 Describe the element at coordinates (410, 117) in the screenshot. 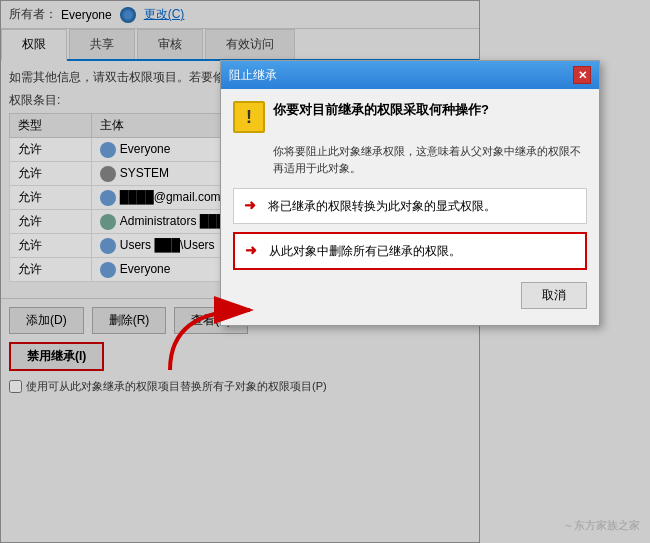

I see `modal-header-row: ! 你要对目前继承的权限采取何种操作?` at that location.